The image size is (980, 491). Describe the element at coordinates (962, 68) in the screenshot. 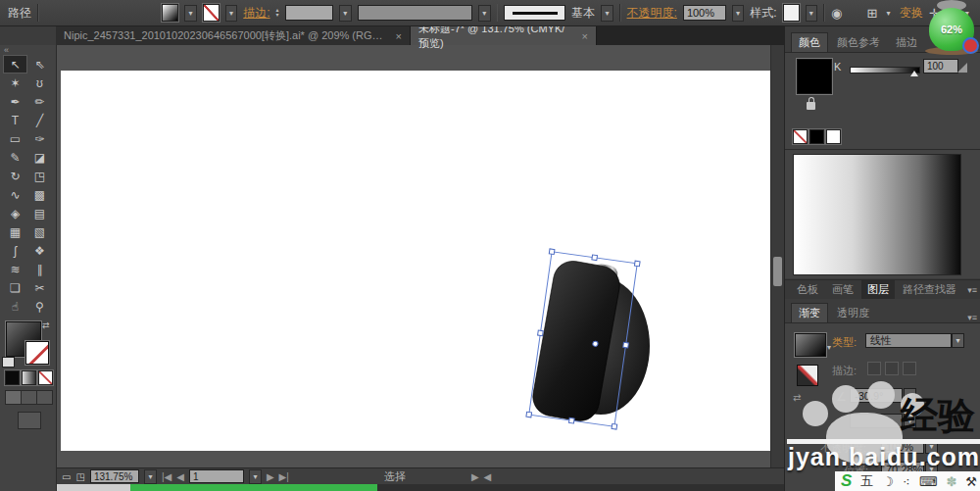

I see `spectrum-wedge-icon` at that location.